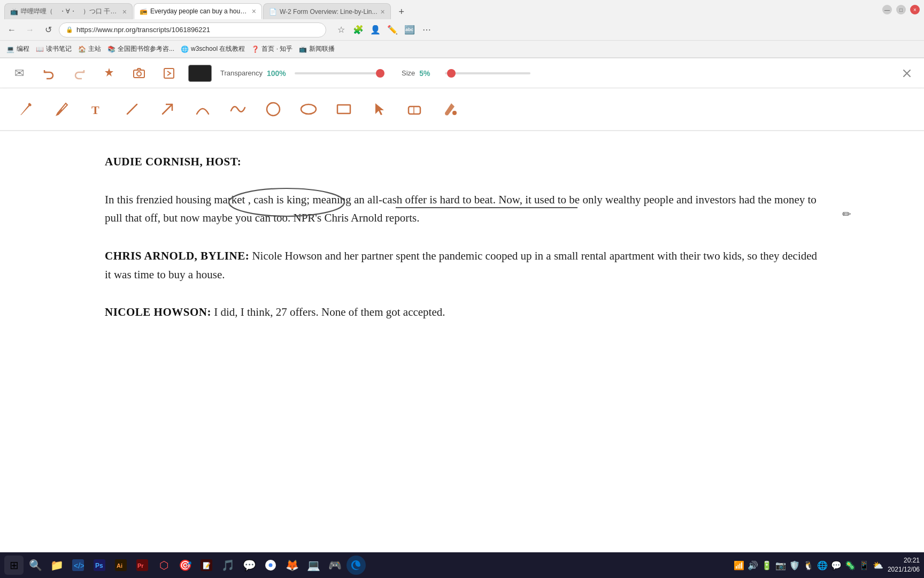 The image size is (924, 578). Describe the element at coordinates (242, 73) in the screenshot. I see `transparency-label: Transparency` at that location.